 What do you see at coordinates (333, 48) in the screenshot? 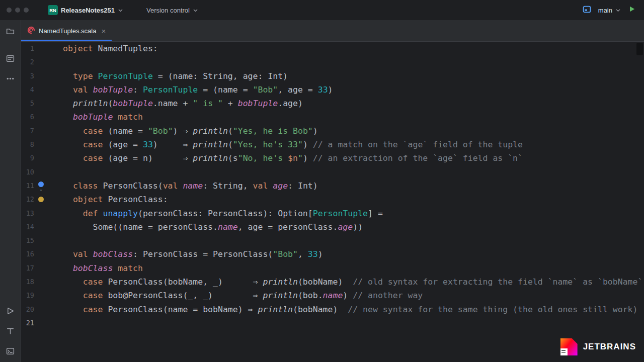
I see `code-line: 1object NamedTuples:` at bounding box center [333, 48].